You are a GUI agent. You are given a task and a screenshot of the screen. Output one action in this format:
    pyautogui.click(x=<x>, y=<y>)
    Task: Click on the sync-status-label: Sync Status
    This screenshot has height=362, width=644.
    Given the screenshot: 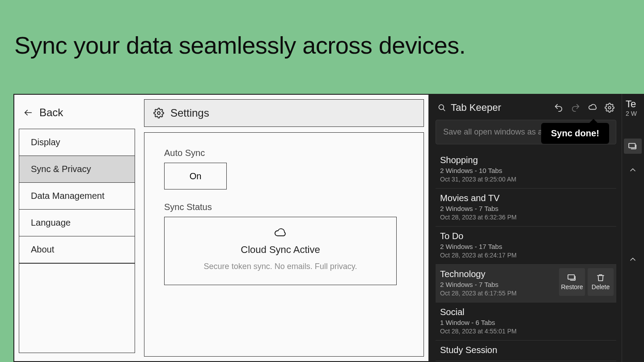 What is the action you would take?
    pyautogui.click(x=284, y=207)
    